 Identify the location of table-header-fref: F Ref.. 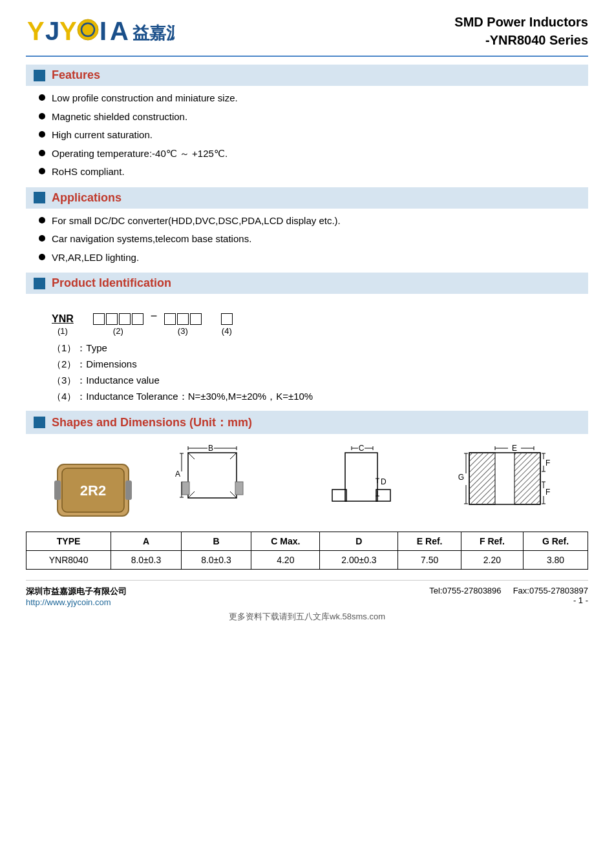
(492, 541).